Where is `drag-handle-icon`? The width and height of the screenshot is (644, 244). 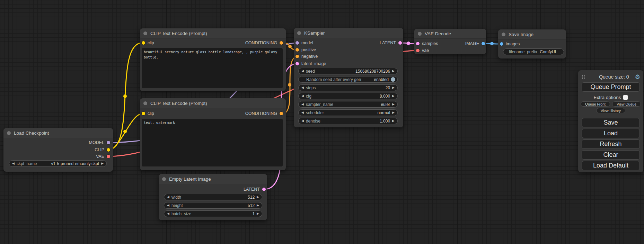 drag-handle-icon is located at coordinates (583, 77).